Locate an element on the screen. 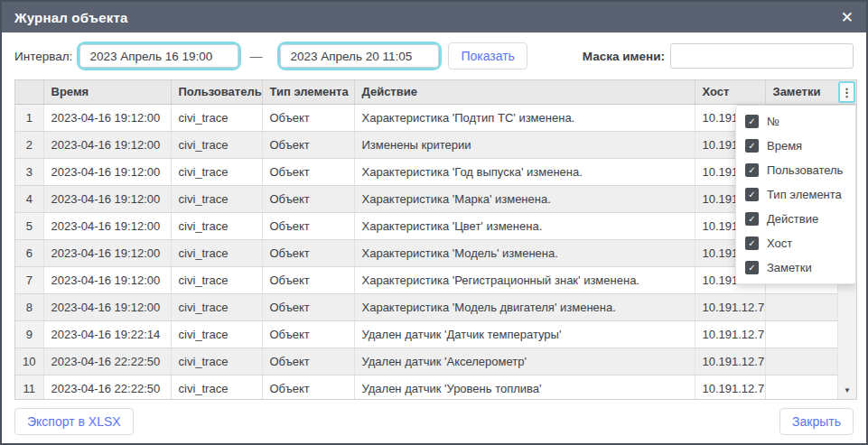 This screenshot has width=868, height=445. page-title: Журнал объекта is located at coordinates (70, 18).